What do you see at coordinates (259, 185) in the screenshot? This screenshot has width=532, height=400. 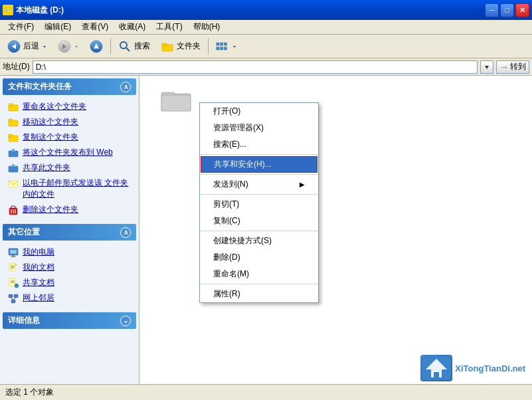 I see `ctx-sendto: 发送到(N)▶` at bounding box center [259, 185].